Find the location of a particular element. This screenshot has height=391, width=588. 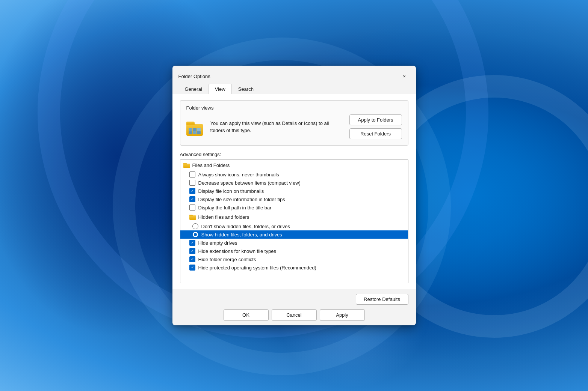

setting-label: Display the full path in the title bar is located at coordinates (235, 208).